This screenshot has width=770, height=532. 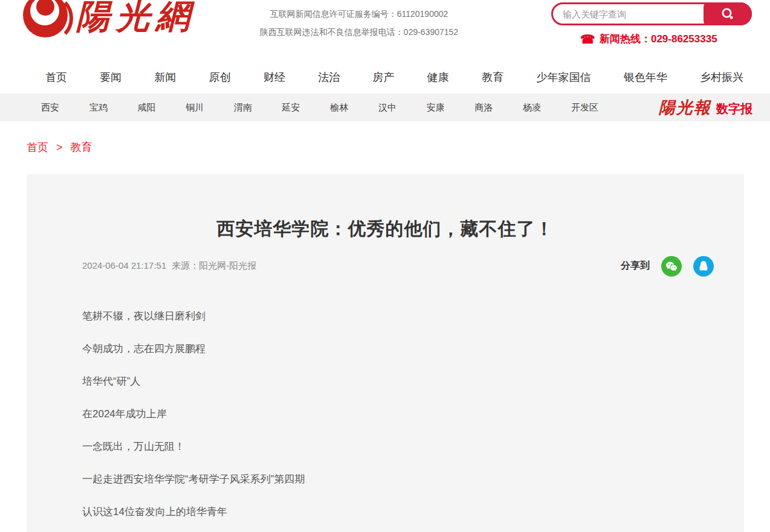 What do you see at coordinates (652, 14) in the screenshot?
I see `search-bar` at bounding box center [652, 14].